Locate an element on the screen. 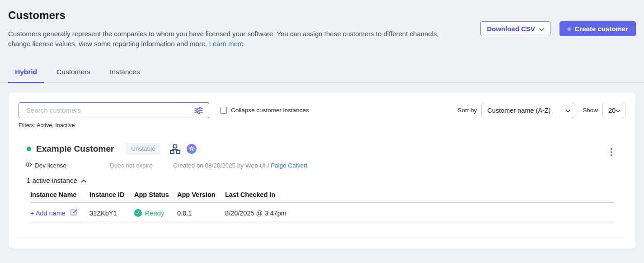 The image size is (644, 263). show-select-value: 20 is located at coordinates (612, 110).